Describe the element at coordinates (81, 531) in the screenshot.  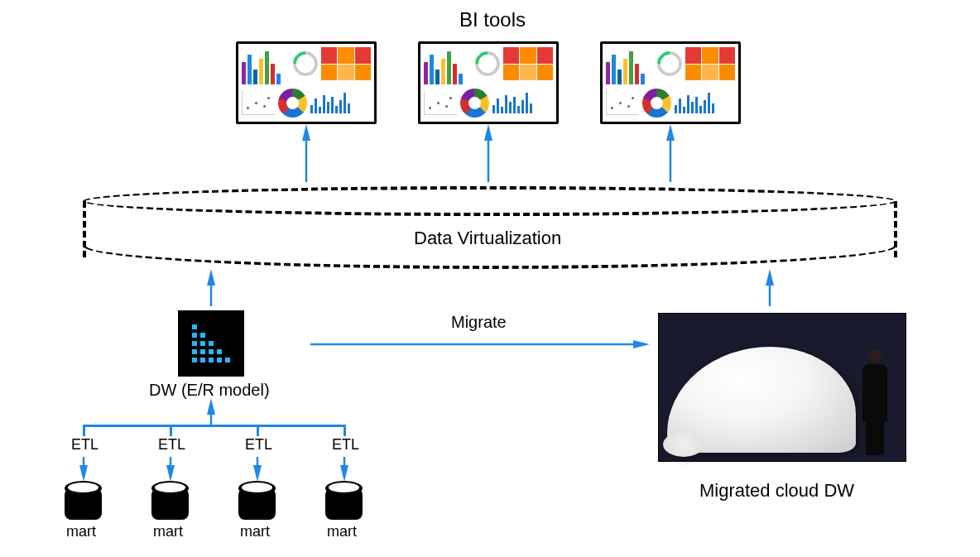
I see `mart-label-1: mart` at that location.